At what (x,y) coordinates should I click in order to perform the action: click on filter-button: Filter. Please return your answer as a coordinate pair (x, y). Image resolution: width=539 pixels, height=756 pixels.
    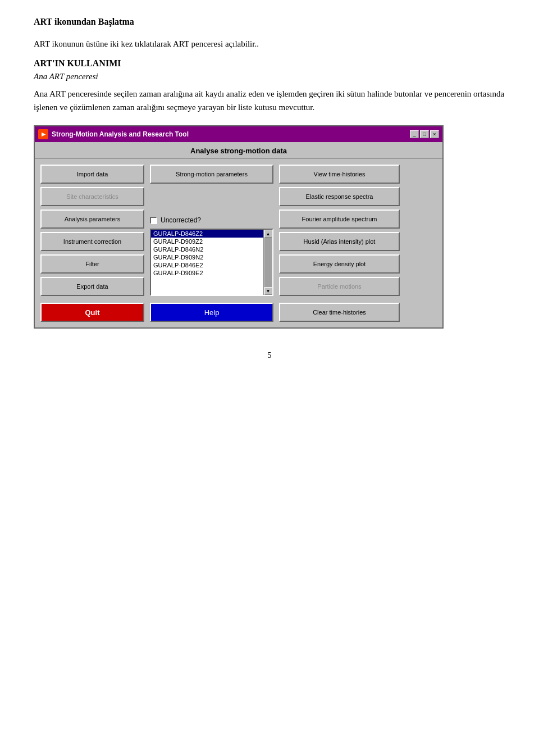
    Looking at the image, I should click on (92, 264).